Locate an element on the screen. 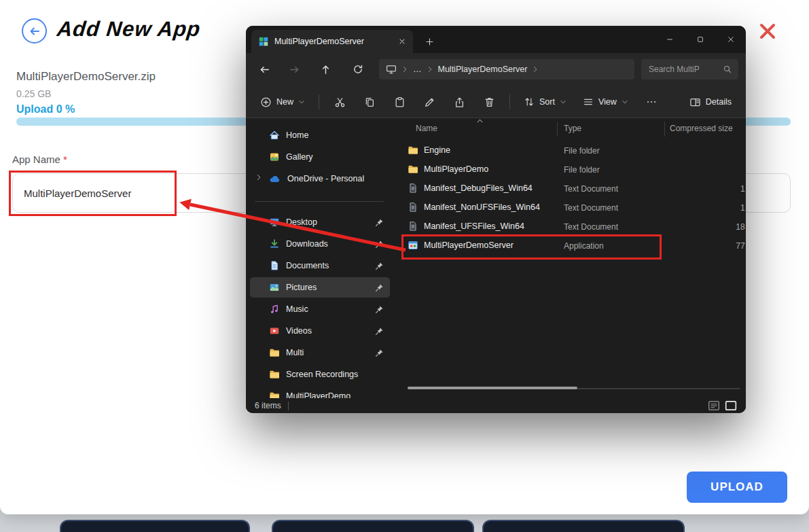 The image size is (809, 532). sidebar-item-onedrive: OneDrive - Personal is located at coordinates (320, 179).